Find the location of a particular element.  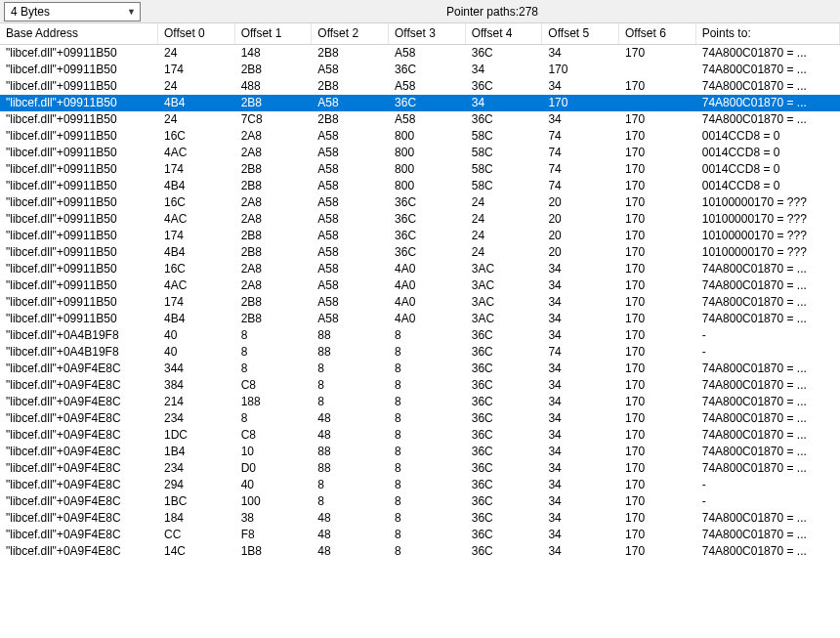

cell-offset3: 4A0 is located at coordinates (428, 285).